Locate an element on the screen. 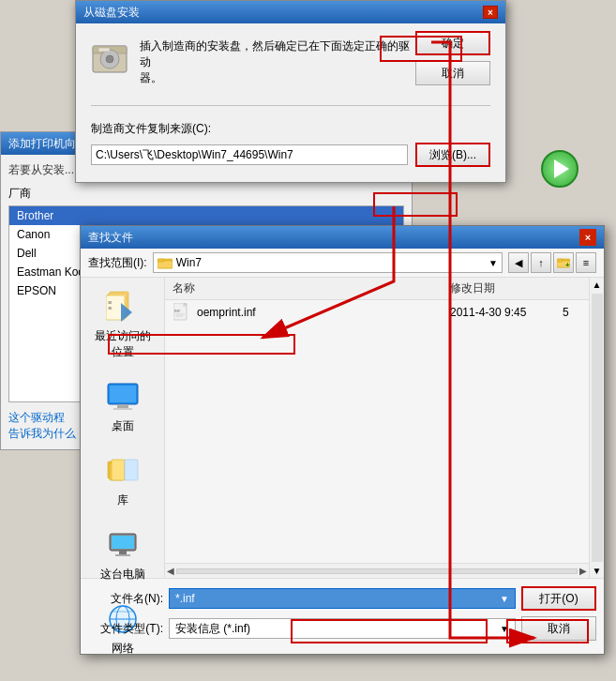 This screenshot has height=681, width=616. footer-open-buttons: 打开(O) is located at coordinates (559, 598).